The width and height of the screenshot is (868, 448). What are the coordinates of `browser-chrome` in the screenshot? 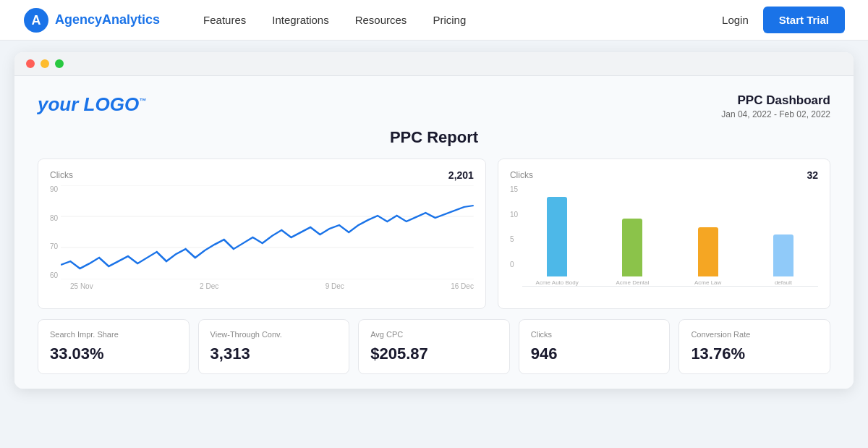 It's located at (434, 64).